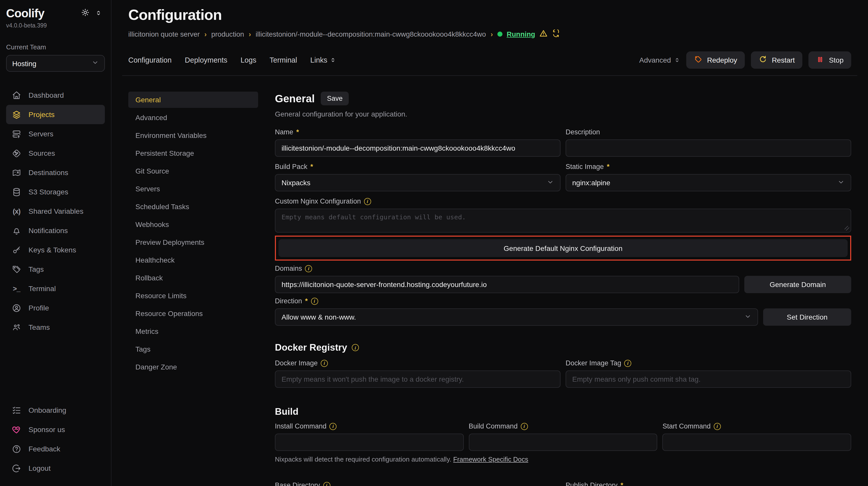  What do you see at coordinates (507, 284) in the screenshot?
I see `domains-input` at bounding box center [507, 284].